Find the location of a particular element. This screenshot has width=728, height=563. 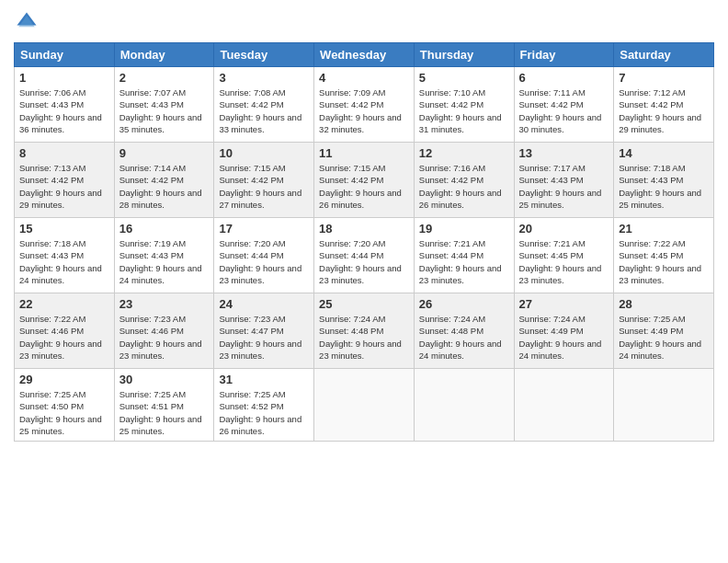

day-info: Sunrise: 7:25 AMSunset: 4:51 PMDaylight:… is located at coordinates (161, 412).